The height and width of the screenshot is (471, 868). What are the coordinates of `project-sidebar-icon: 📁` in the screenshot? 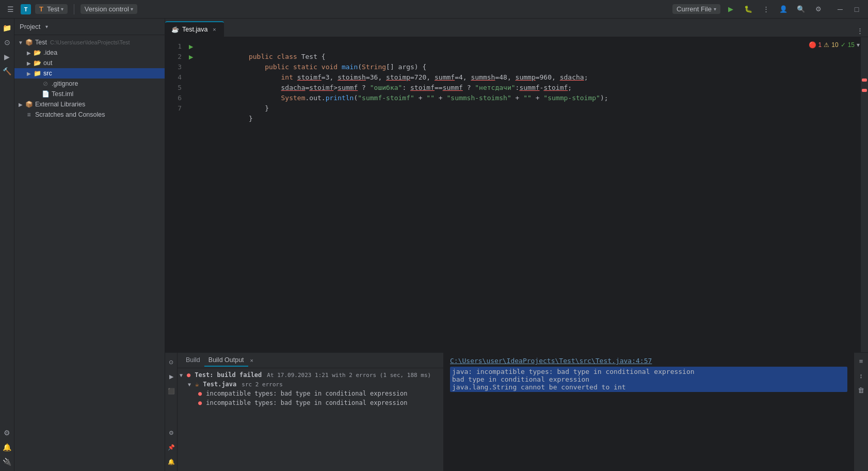 It's located at (7, 28).